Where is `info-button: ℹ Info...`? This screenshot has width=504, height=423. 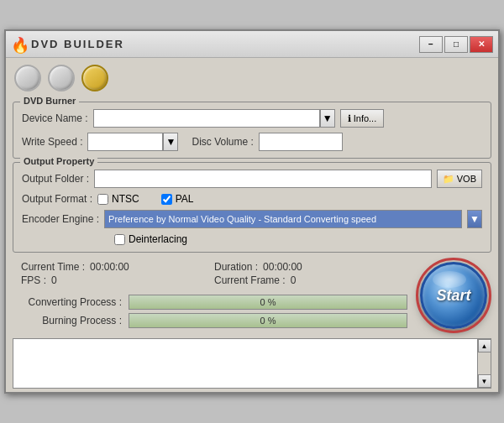
info-button: ℹ Info... is located at coordinates (363, 118).